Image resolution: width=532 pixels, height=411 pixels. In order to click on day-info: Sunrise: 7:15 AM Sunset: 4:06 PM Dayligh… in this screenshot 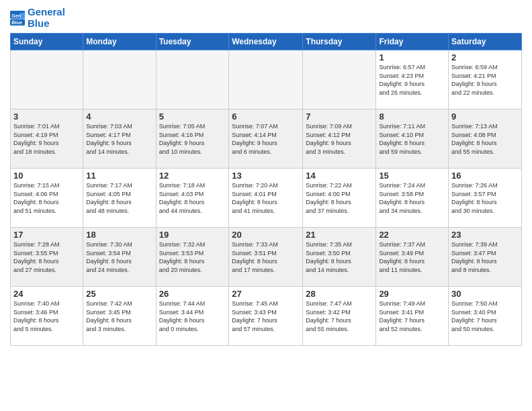, I will do `click(47, 198)`.